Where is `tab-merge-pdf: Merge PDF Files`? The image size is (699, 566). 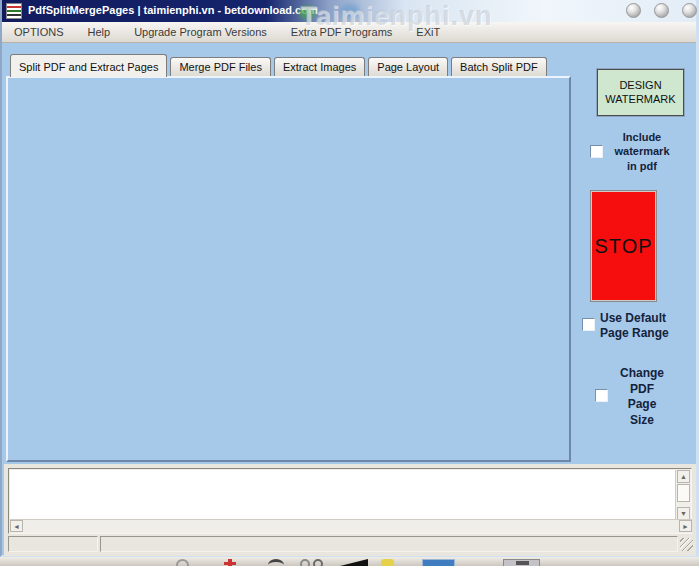 tab-merge-pdf: Merge PDF Files is located at coordinates (220, 67).